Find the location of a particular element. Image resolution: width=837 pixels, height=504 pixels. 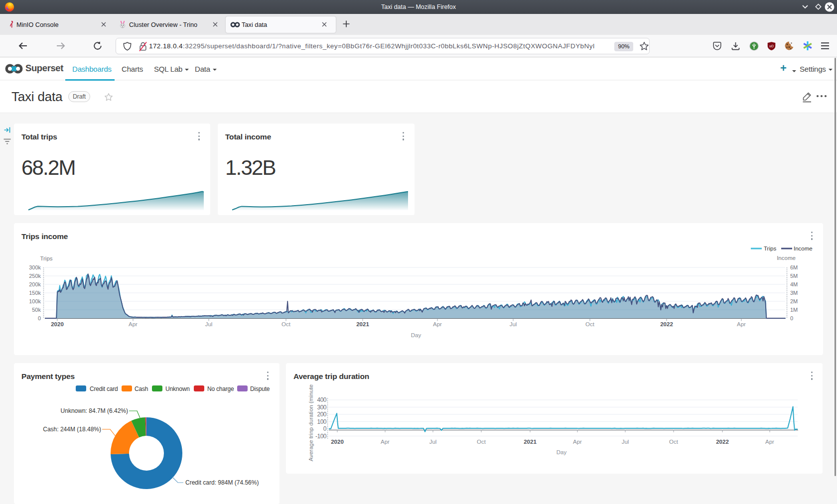

svg-text: Dispute is located at coordinates (260, 389).